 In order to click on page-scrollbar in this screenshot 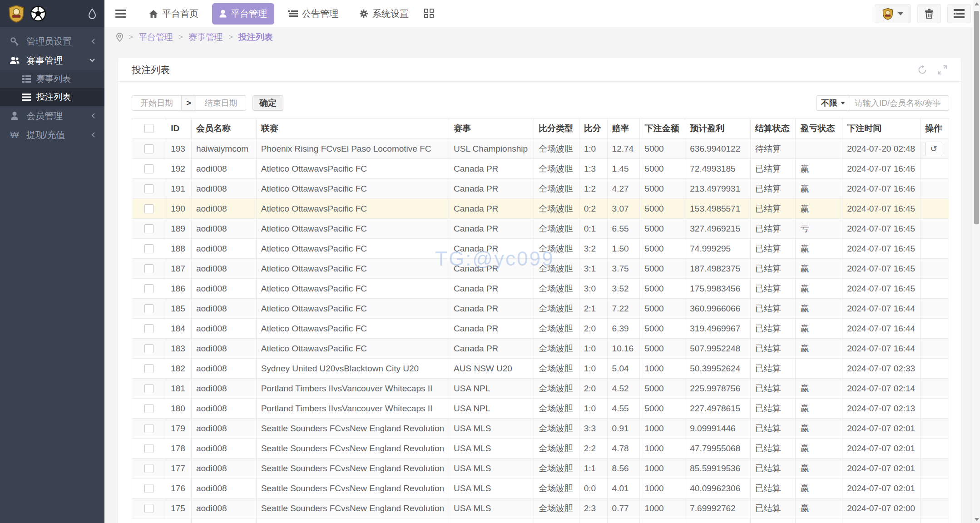, I will do `click(976, 262)`.